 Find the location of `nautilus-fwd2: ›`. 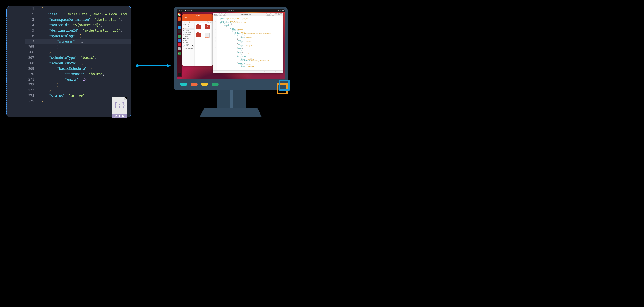

nautilus-fwd2: › is located at coordinates (187, 22).